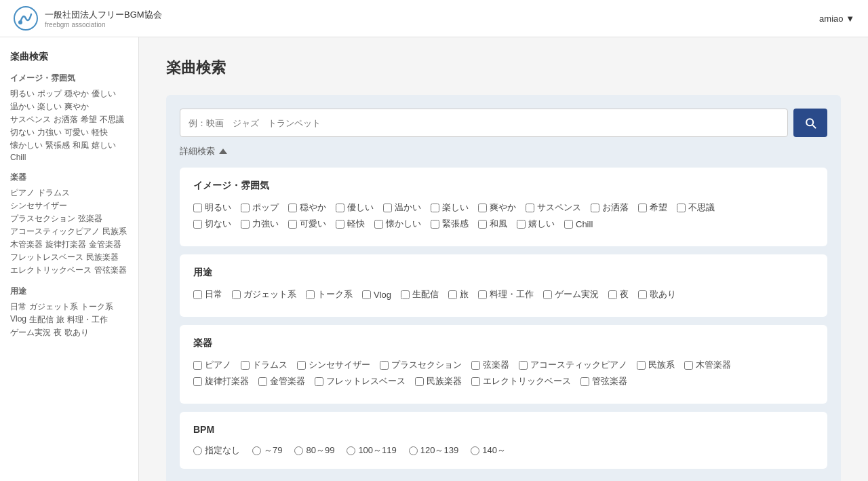  What do you see at coordinates (22, 94) in the screenshot?
I see `sidebar-link-akarui: 明るい` at bounding box center [22, 94].